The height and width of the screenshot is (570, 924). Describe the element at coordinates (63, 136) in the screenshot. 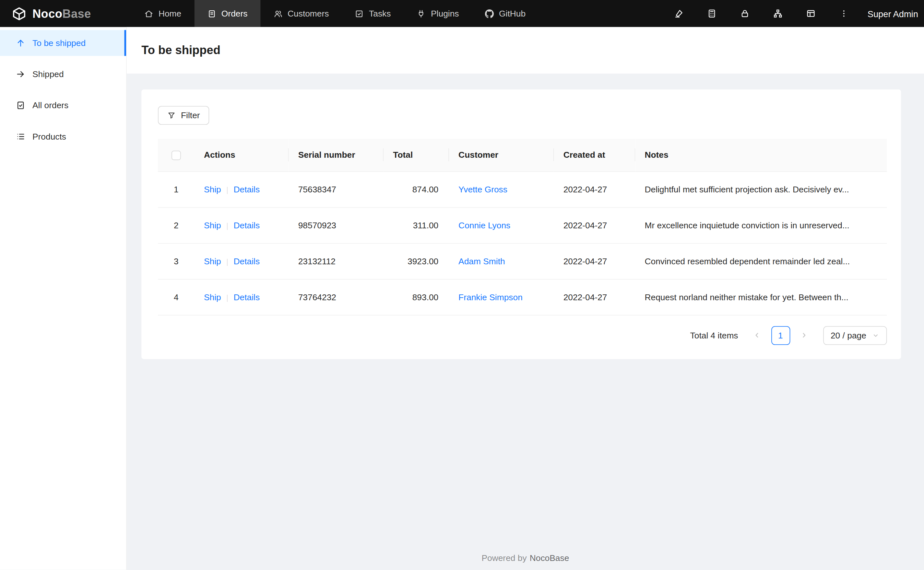

I see `sidebar-item-products: Products` at that location.